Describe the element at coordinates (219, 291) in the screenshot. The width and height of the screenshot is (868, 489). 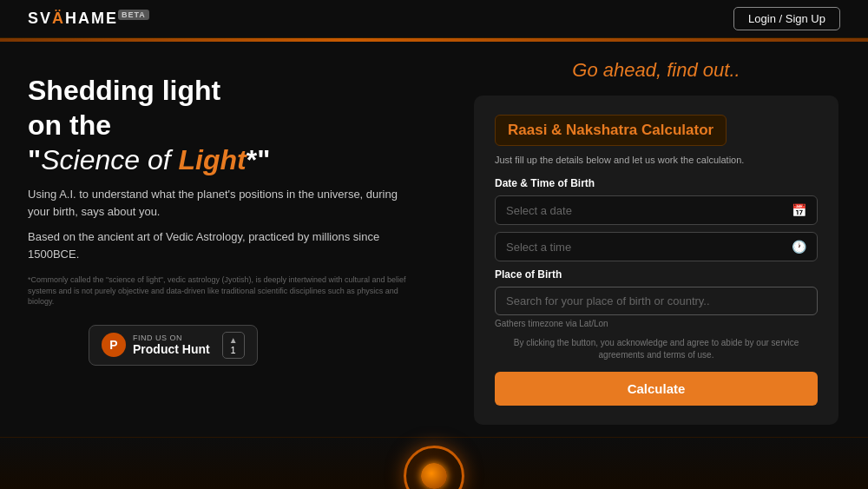
I see `disclaimer: *Commonly called the "science of light",…` at that location.